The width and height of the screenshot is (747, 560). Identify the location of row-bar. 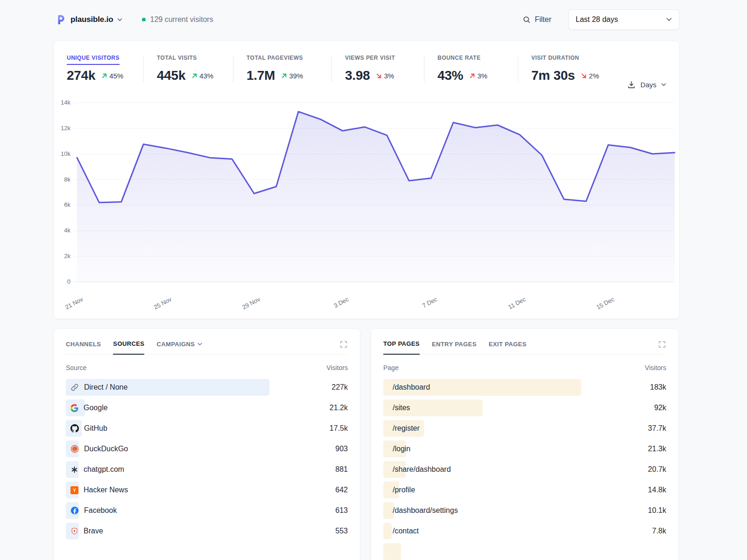
(388, 531).